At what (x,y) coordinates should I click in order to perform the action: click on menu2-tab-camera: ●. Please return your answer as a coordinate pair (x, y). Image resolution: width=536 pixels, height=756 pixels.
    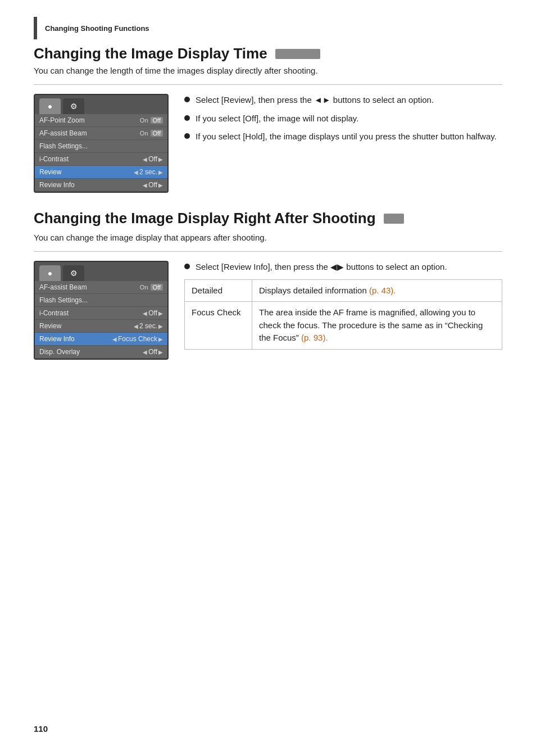
    Looking at the image, I should click on (50, 273).